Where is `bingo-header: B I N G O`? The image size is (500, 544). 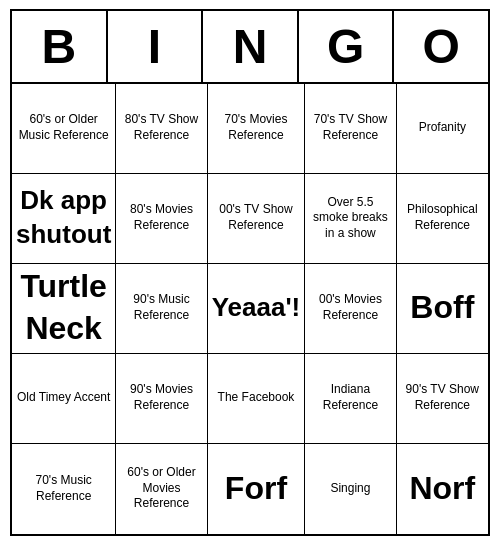 bingo-header: B I N G O is located at coordinates (250, 48).